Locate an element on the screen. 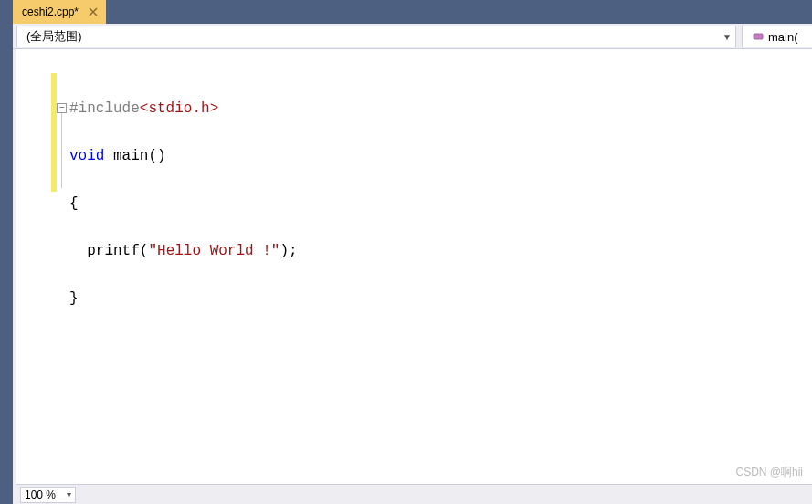  code-line: { is located at coordinates (440, 204).